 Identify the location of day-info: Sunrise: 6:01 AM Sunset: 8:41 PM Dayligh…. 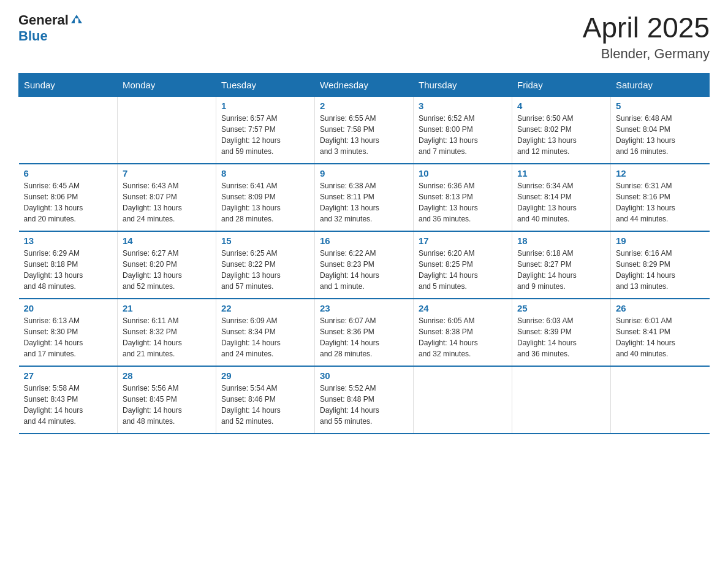
(661, 337).